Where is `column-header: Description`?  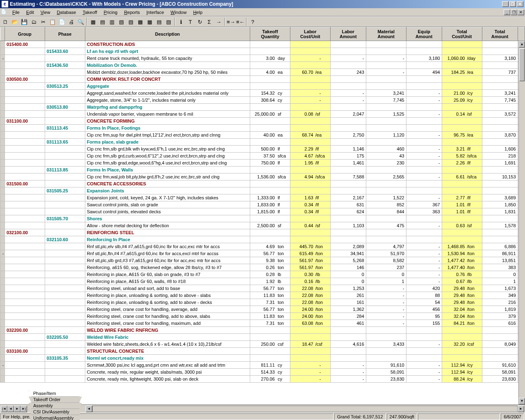
column-header: Description is located at coordinates (167, 34).